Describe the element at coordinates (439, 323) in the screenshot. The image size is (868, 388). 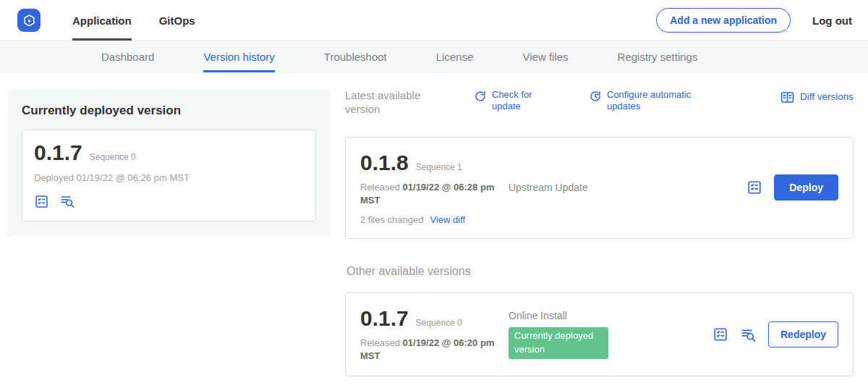
I see `other-sequence-label: Sequence 0` at that location.